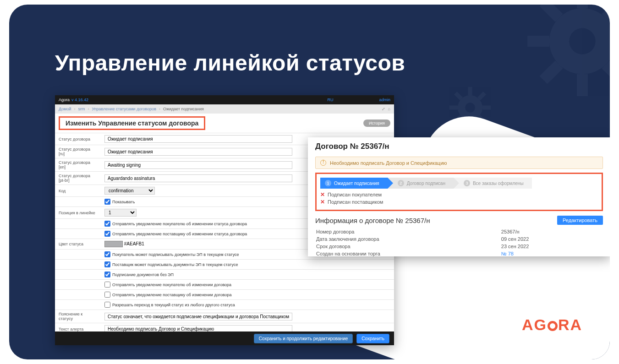 This screenshot has width=619, height=364. Describe the element at coordinates (383, 109) in the screenshot. I see `expand-icon: ⤢` at that location.